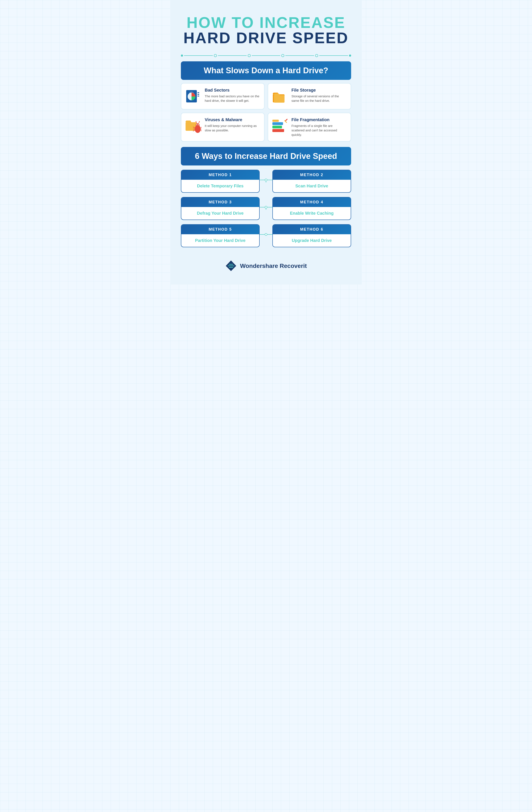 This screenshot has height=812, width=532. Describe the element at coordinates (312, 213) in the screenshot. I see `method-4-title: Enable Write Caching` at that location.